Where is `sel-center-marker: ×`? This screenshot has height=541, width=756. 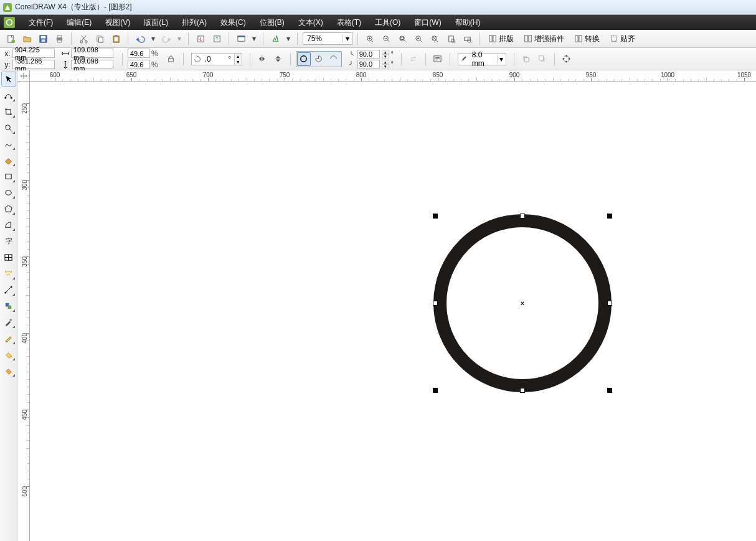 sel-center-marker: × is located at coordinates (522, 303).